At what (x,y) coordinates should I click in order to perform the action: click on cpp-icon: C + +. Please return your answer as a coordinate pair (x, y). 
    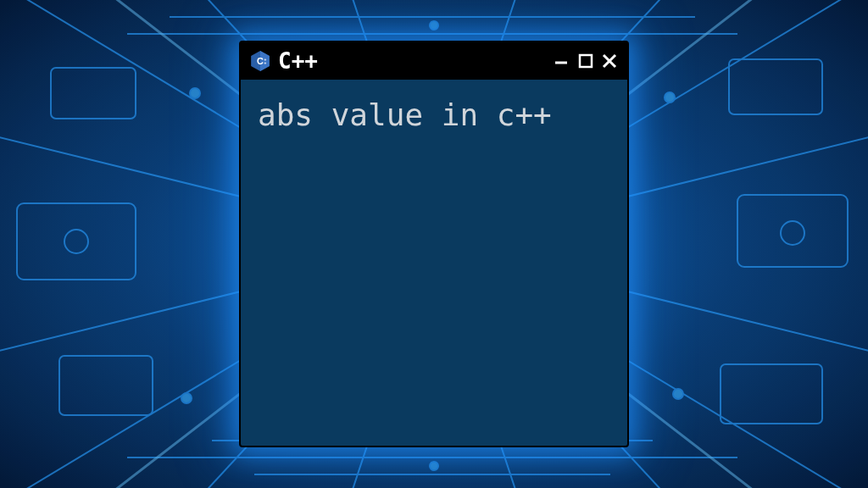
    Looking at the image, I should click on (260, 61).